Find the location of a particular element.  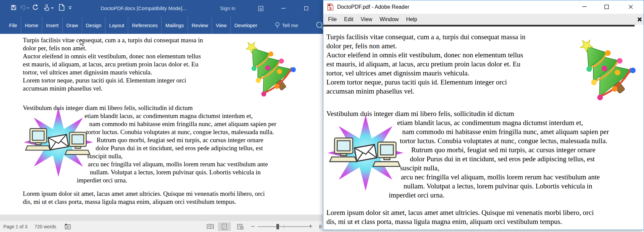

page-indicator: Page 1 of 3 is located at coordinates (15, 227).